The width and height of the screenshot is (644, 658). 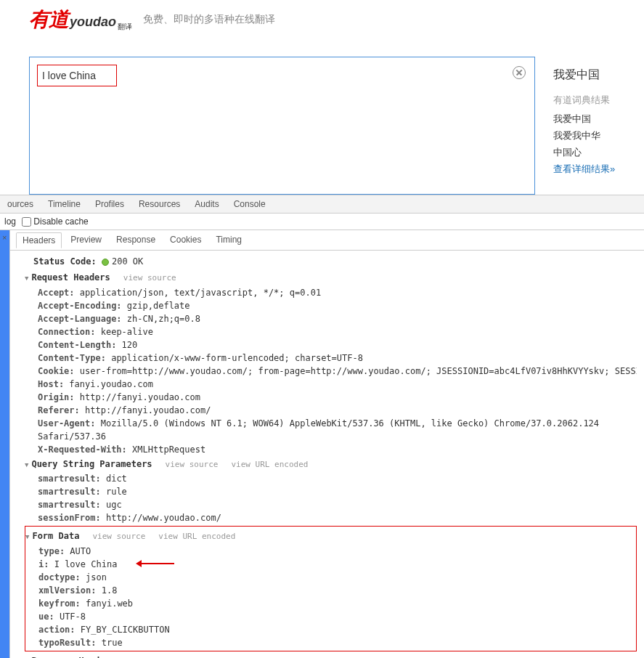 What do you see at coordinates (331, 261) in the screenshot?
I see `status-code-row: Status Code: 200 OK` at bounding box center [331, 261].